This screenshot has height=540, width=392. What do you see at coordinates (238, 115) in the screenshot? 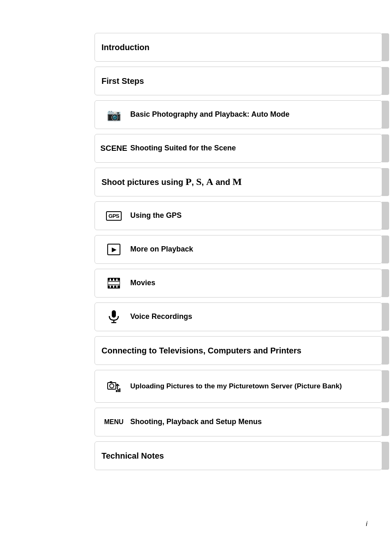
I see `toc-item-auto-mode: 📷 Basic Photography and Playback: Auto M…` at bounding box center [238, 115].